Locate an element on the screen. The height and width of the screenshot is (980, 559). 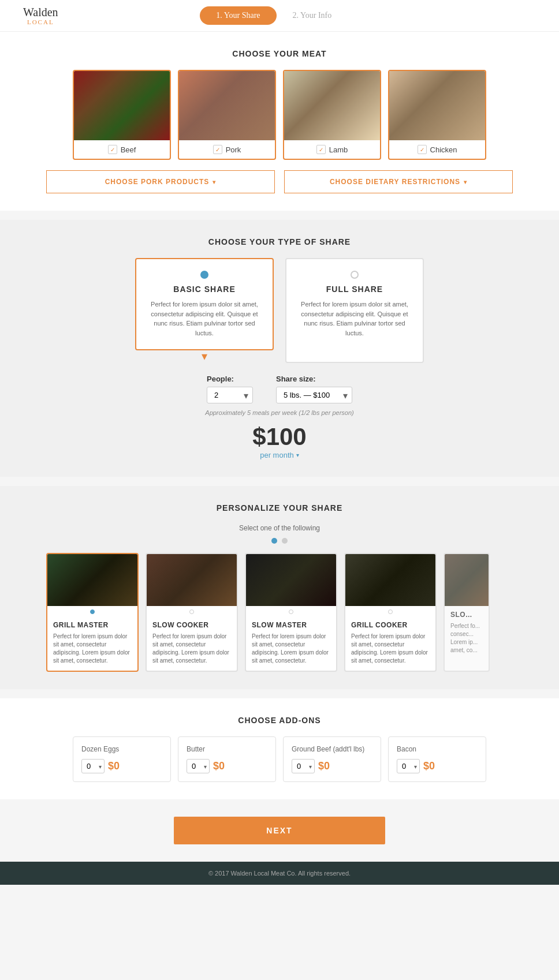
slow2-title: SLO... is located at coordinates (467, 615).